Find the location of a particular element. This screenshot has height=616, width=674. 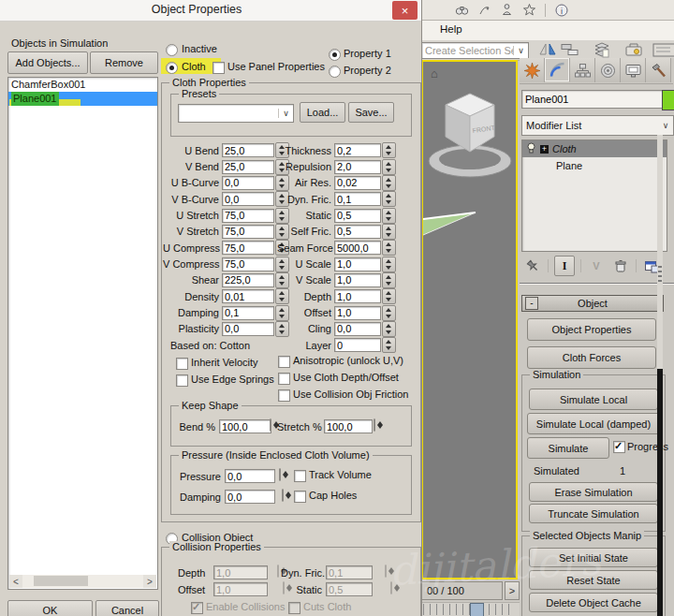

menu-help: Help is located at coordinates (451, 29).